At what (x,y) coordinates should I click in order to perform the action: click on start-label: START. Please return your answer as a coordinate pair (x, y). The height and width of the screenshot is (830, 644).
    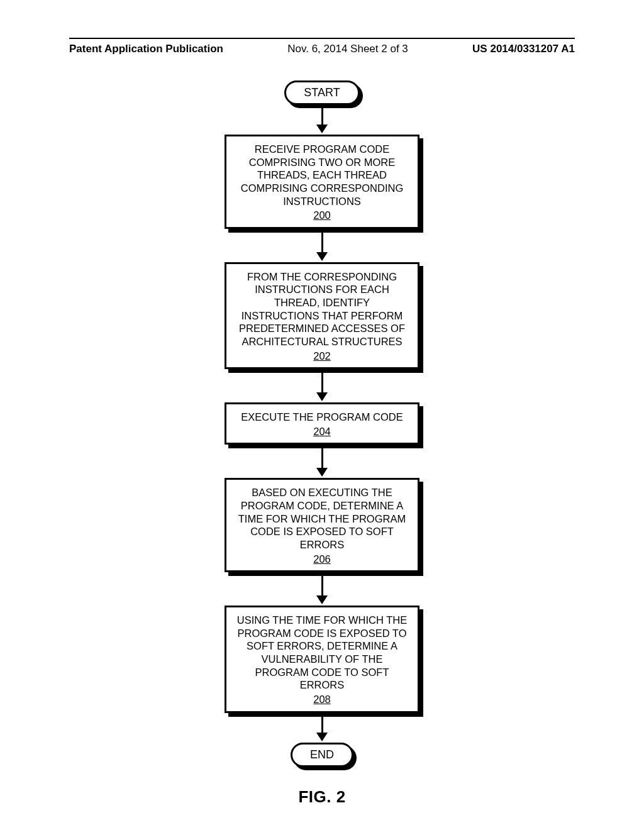
    Looking at the image, I should click on (322, 93).